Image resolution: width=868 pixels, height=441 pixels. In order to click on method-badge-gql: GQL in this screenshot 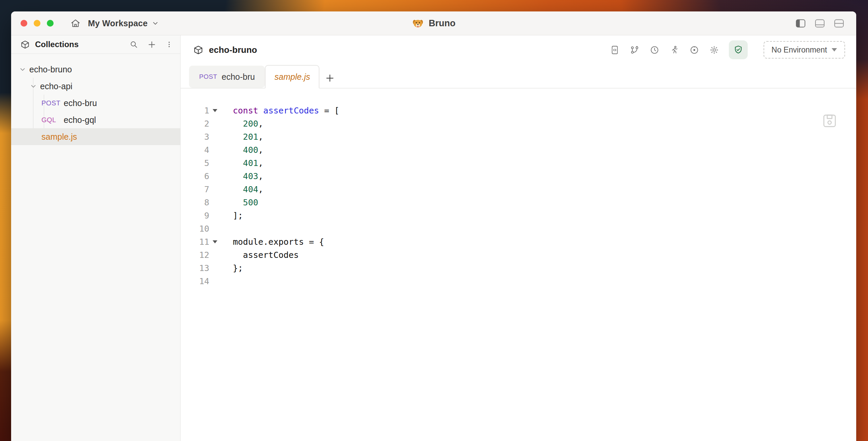, I will do `click(53, 120)`.